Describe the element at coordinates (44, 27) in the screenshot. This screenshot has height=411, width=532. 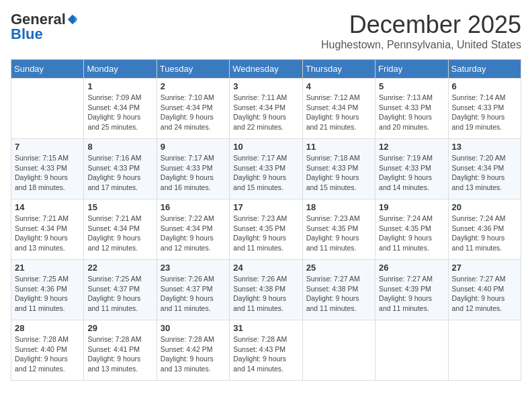
I see `logo: General Blue` at that location.